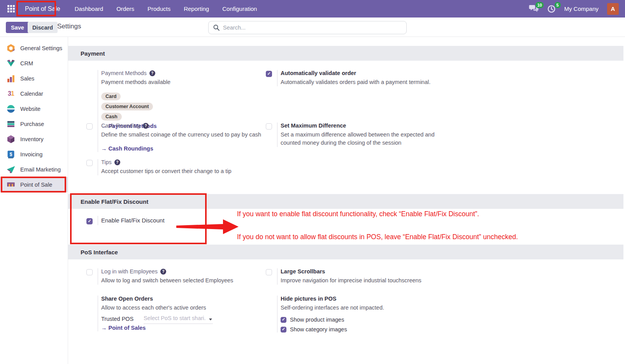 This screenshot has height=364, width=625. I want to click on sidebar-item-sales: Sales, so click(34, 79).